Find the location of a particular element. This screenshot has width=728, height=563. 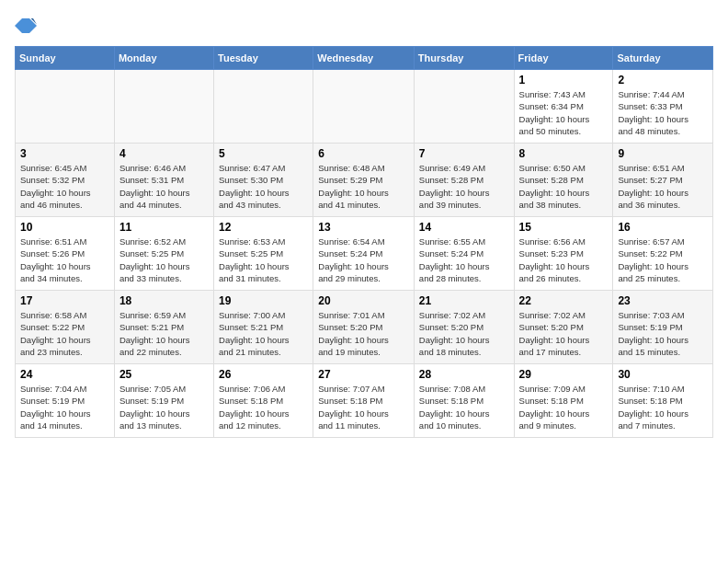

calendar-cell: 27Sunrise: 7:07 AM Sunset: 5:18 PM Dayli… is located at coordinates (364, 401).